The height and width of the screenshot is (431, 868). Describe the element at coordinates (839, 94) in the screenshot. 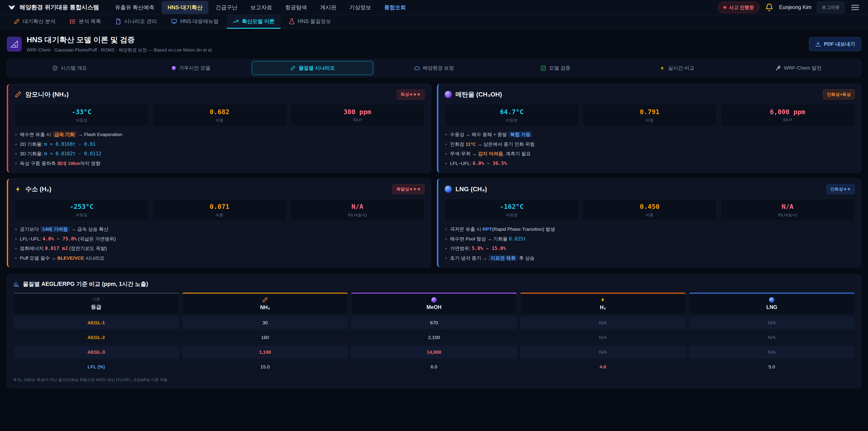

I see `hazard-badge: 인화성+독성` at that location.